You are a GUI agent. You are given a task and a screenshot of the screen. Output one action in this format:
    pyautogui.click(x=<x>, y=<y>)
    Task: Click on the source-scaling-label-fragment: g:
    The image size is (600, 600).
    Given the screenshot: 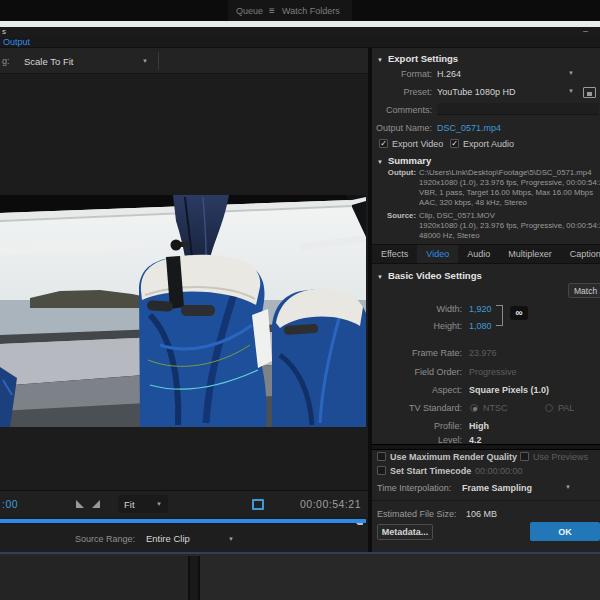 What is the action you would take?
    pyautogui.click(x=6, y=61)
    